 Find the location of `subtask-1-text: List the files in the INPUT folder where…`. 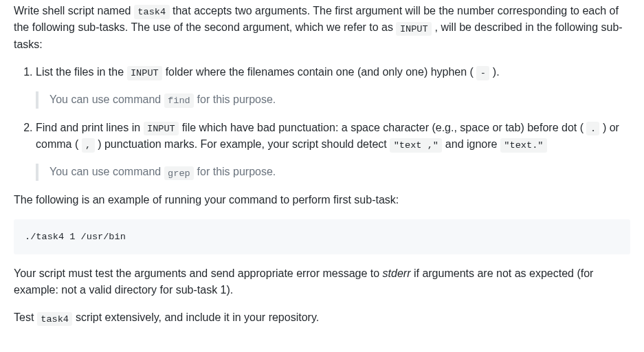

subtask-1-text: List the files in the INPUT folder where… is located at coordinates (333, 72).